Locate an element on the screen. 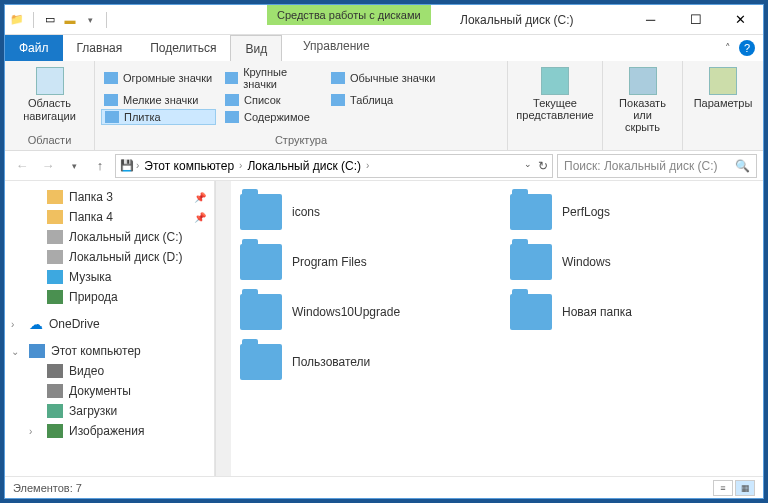 This screenshot has height=503, width=768. search-placeholder: Поиск: Локальный диск (C:) is located at coordinates (646, 166).